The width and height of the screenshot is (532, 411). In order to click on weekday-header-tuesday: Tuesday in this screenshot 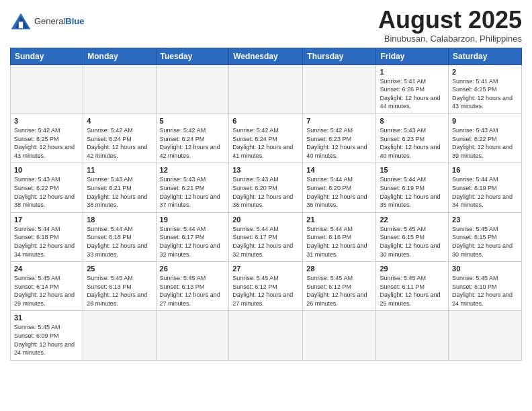, I will do `click(192, 56)`.